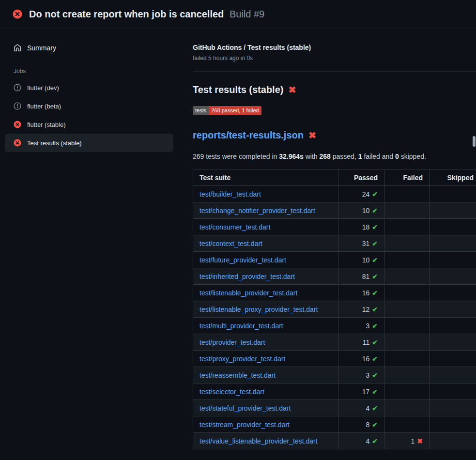 This screenshot has height=460, width=476. What do you see at coordinates (46, 125) in the screenshot?
I see `job-label: flutter (stable)` at bounding box center [46, 125].